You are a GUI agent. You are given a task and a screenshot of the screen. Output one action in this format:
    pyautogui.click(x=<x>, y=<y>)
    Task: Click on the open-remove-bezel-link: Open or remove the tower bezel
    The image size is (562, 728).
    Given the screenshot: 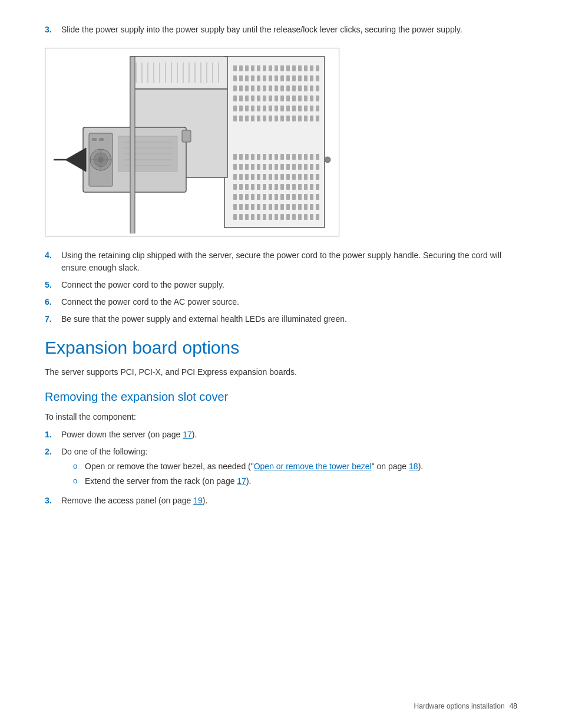 What is the action you would take?
    pyautogui.click(x=313, y=466)
    